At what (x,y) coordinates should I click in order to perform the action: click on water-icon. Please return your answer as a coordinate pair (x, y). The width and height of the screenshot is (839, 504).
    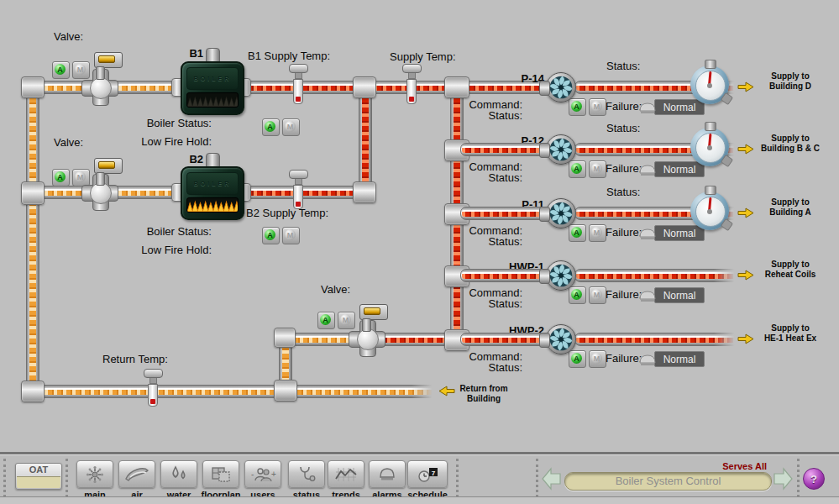
    Looking at the image, I should click on (179, 475).